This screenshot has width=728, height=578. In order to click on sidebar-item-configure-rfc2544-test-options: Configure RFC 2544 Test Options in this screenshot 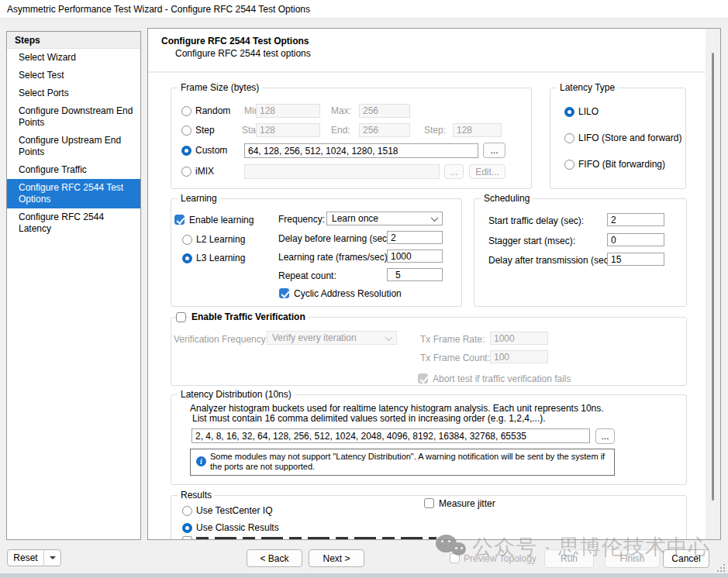, I will do `click(74, 194)`.